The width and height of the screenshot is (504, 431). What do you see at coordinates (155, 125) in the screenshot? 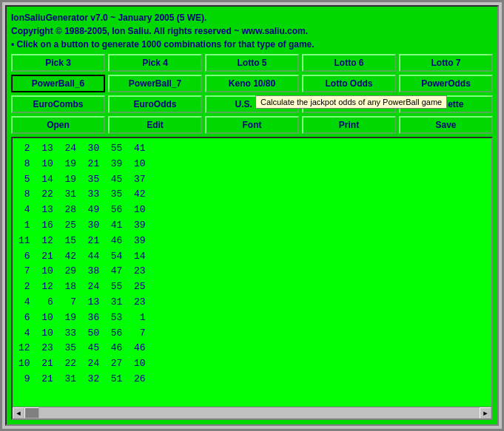
I see `edit-button: Edit` at bounding box center [155, 125].